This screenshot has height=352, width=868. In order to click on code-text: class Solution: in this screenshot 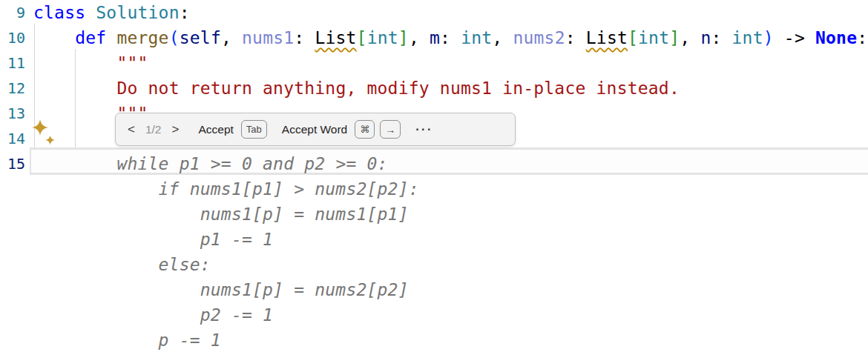, I will do `click(111, 13)`.